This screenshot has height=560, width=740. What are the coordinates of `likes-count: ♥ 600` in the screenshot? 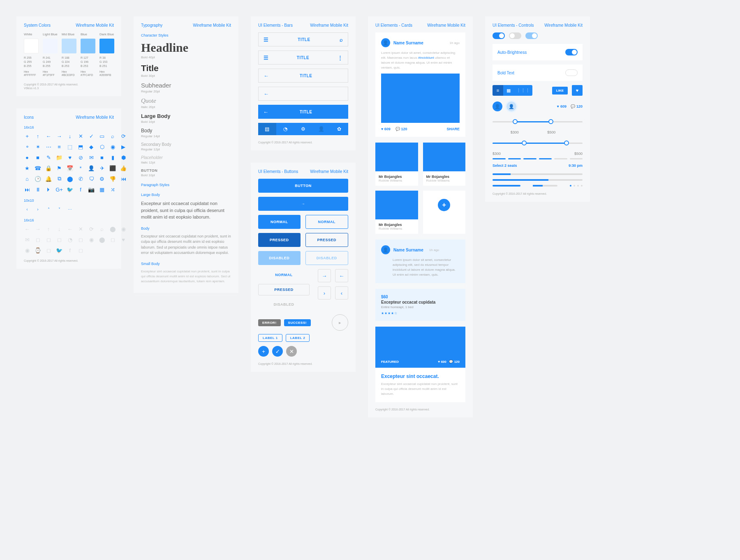 It's located at (442, 362).